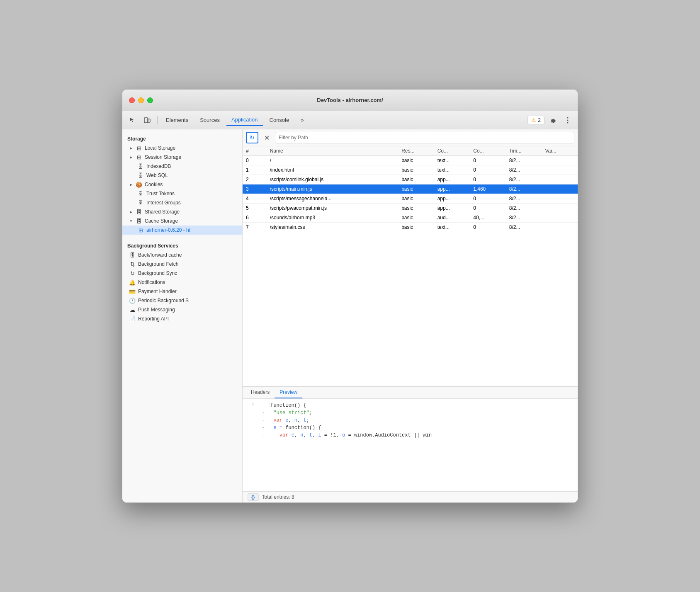  I want to click on col-header-var: Var..., so click(560, 151).